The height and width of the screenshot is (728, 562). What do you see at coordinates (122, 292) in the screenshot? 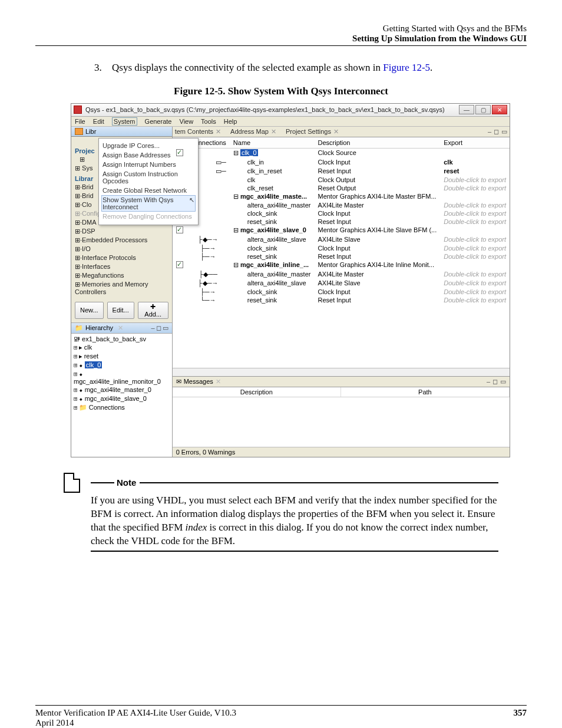
I see `left-pane: Libr Projec ⊞ ⊞ Sys Librar ⊞·Brid ⊞·Brid…` at bounding box center [122, 292].